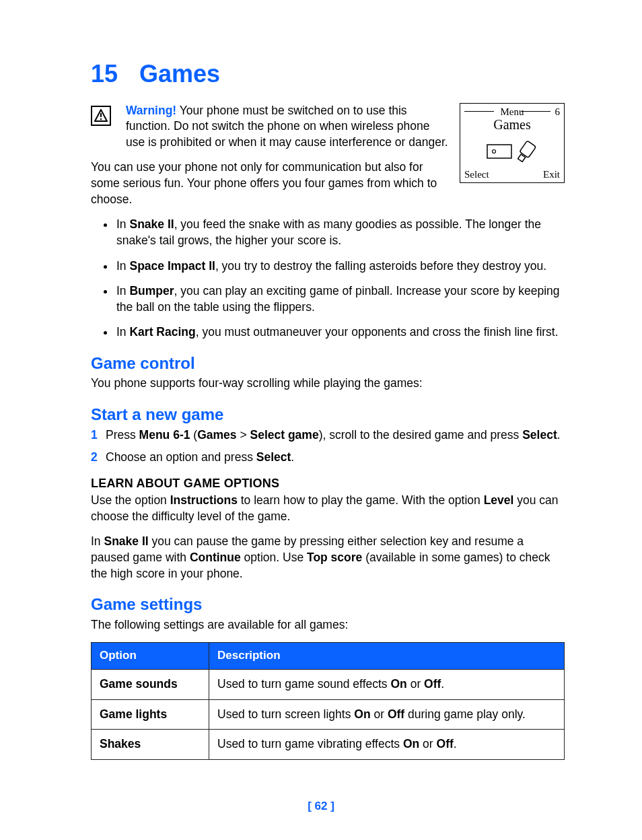  I want to click on games-icon, so click(512, 150).